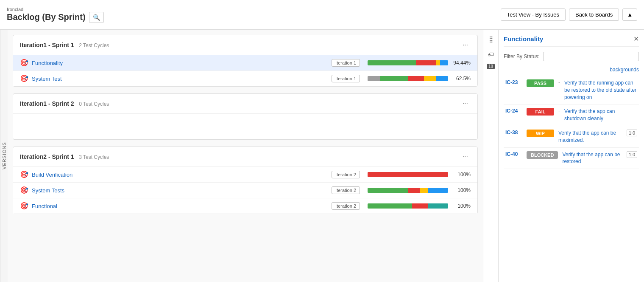 The height and width of the screenshot is (282, 644). What do you see at coordinates (591, 56) in the screenshot?
I see `filter-status-input` at bounding box center [591, 56].